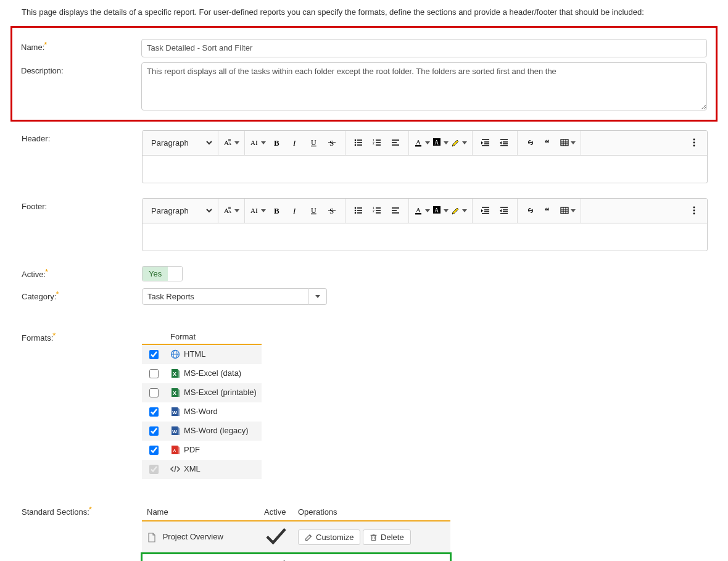 This screenshot has width=728, height=561. I want to click on format-label: XML, so click(192, 469).